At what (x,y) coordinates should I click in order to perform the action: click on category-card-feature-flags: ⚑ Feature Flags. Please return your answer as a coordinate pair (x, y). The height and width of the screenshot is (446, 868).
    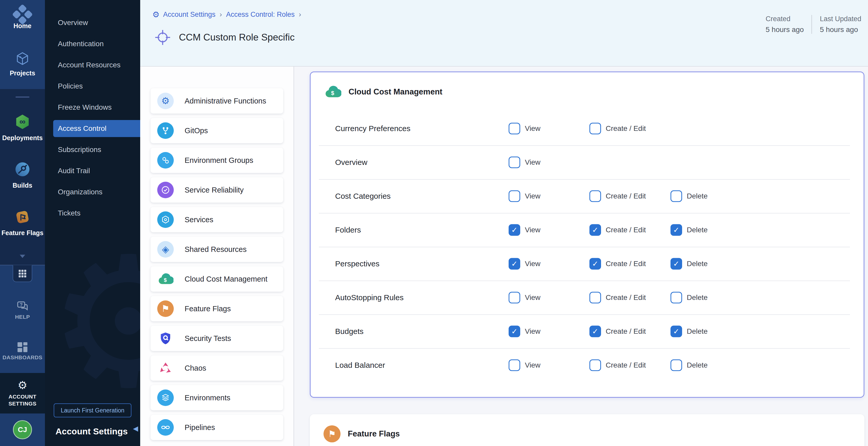
    Looking at the image, I should click on (217, 309).